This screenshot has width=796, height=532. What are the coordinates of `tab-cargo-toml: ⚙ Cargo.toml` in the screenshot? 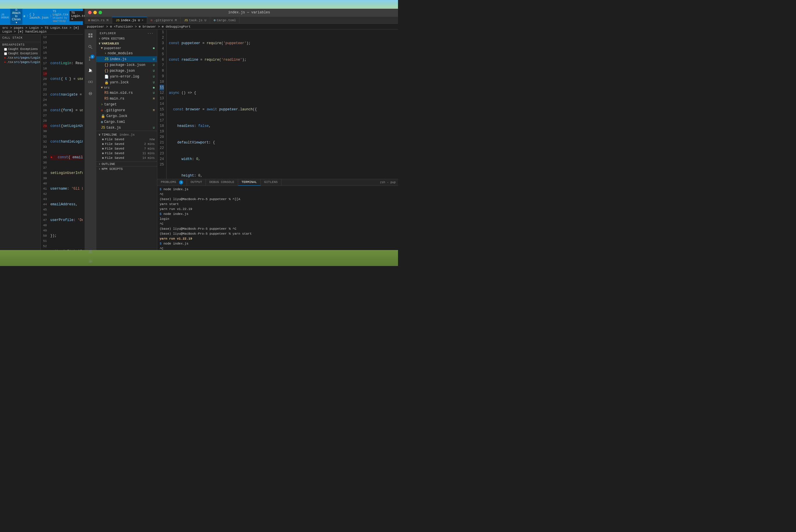 It's located at (225, 20).